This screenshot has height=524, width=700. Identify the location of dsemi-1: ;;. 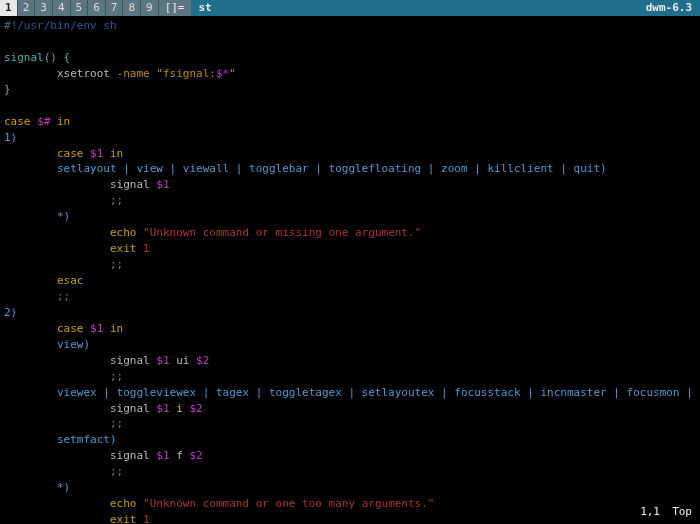
(116, 200).